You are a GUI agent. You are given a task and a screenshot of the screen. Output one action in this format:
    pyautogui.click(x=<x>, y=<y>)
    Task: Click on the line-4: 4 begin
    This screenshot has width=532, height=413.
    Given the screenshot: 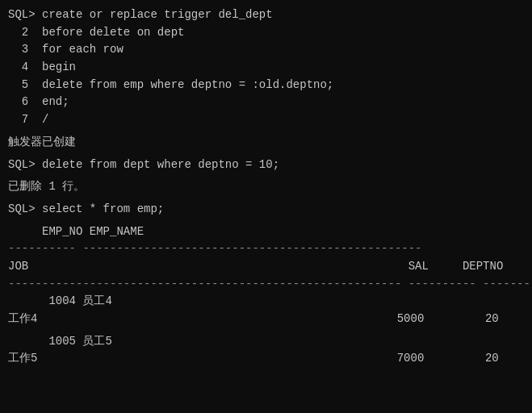 What is the action you would take?
    pyautogui.click(x=266, y=68)
    